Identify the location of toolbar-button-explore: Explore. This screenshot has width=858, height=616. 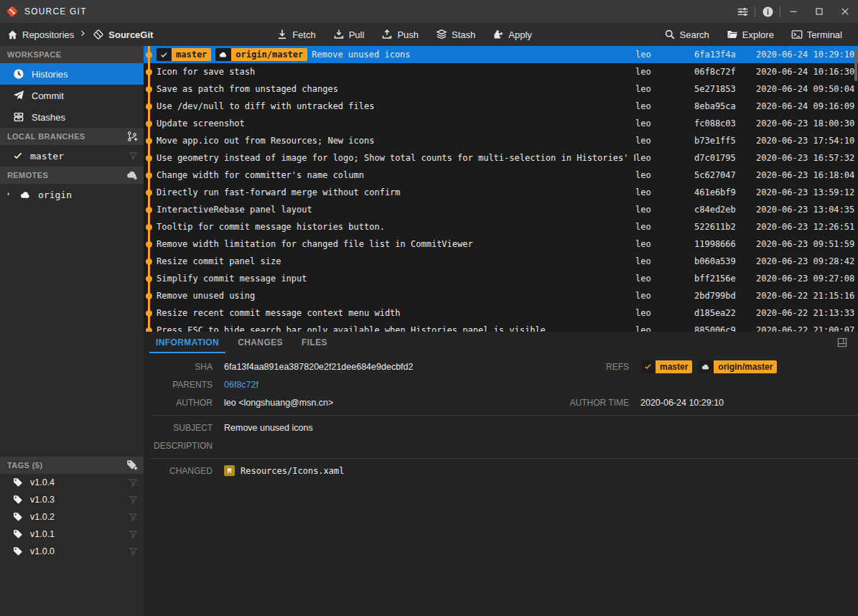
(750, 34).